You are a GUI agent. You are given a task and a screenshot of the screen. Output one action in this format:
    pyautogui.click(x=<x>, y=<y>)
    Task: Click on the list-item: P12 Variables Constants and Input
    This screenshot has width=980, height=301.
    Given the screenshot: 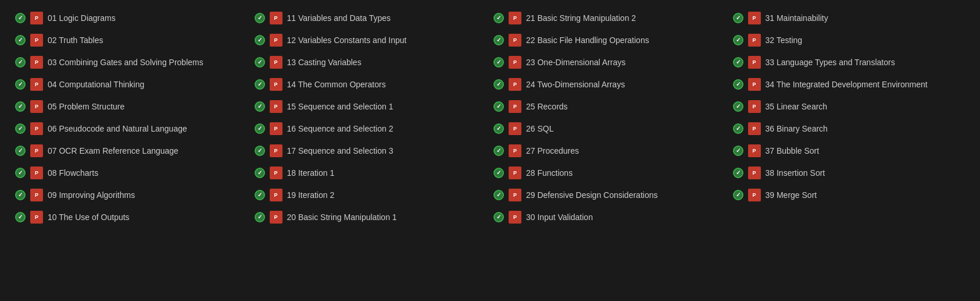 What is the action you would take?
    pyautogui.click(x=371, y=40)
    